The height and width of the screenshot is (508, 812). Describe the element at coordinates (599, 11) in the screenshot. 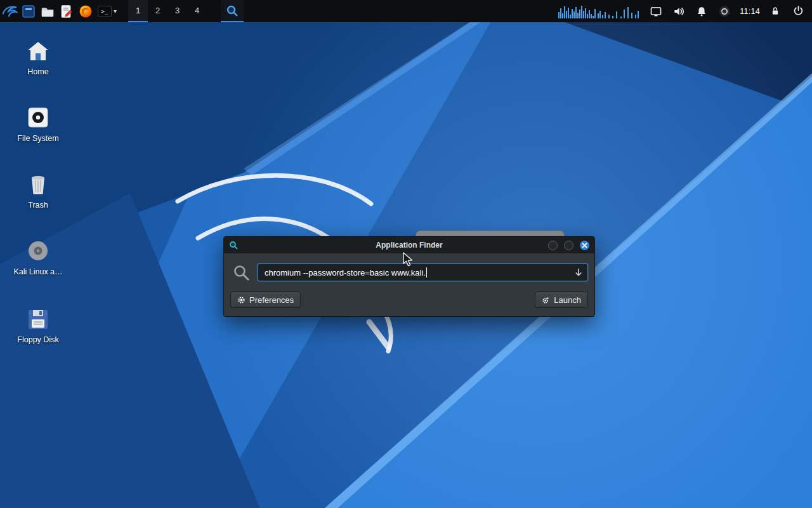

I see `system-monitor-graph` at that location.